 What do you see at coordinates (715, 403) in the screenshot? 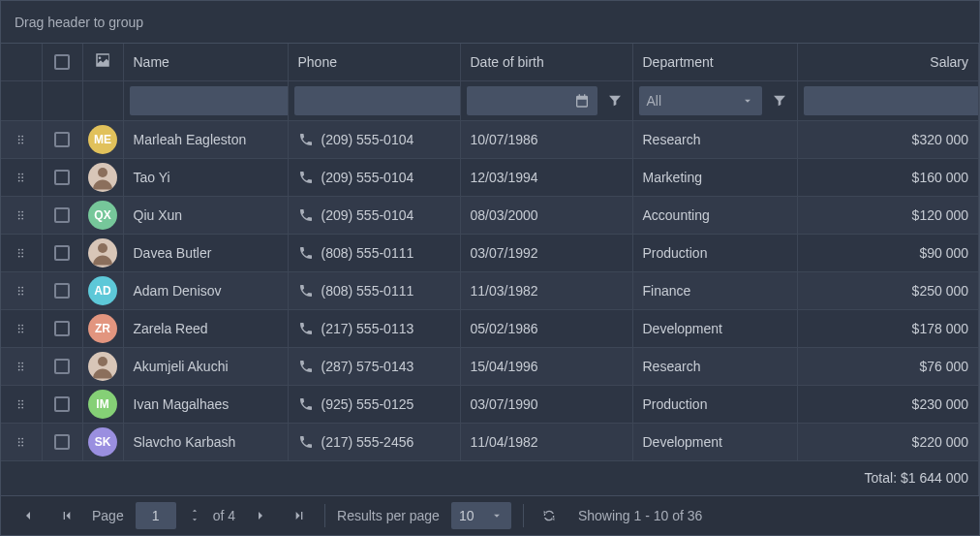
I see `cell-department: Production` at bounding box center [715, 403].